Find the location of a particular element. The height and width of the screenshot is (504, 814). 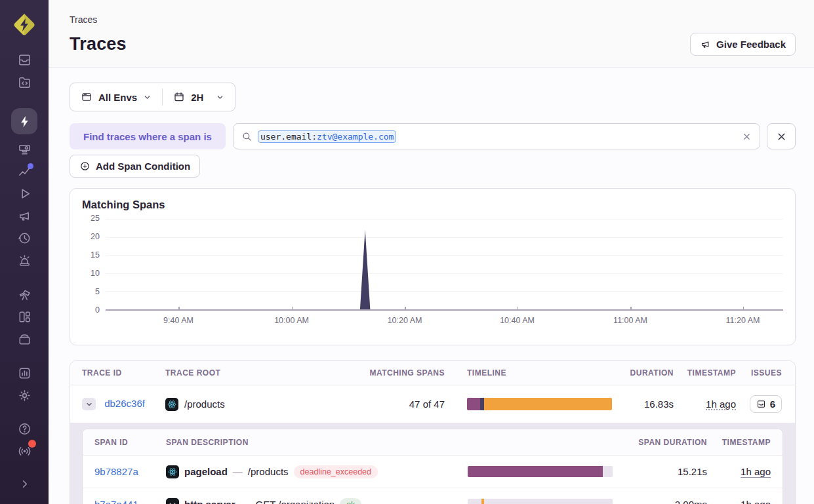

span-description: /products is located at coordinates (268, 472).